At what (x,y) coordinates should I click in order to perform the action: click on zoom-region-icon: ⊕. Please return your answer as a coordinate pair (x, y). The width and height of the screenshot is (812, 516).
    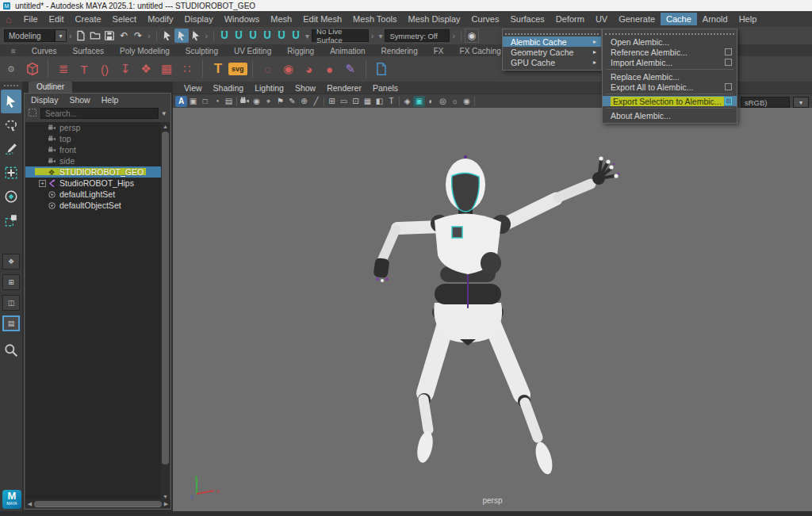
    Looking at the image, I should click on (304, 101).